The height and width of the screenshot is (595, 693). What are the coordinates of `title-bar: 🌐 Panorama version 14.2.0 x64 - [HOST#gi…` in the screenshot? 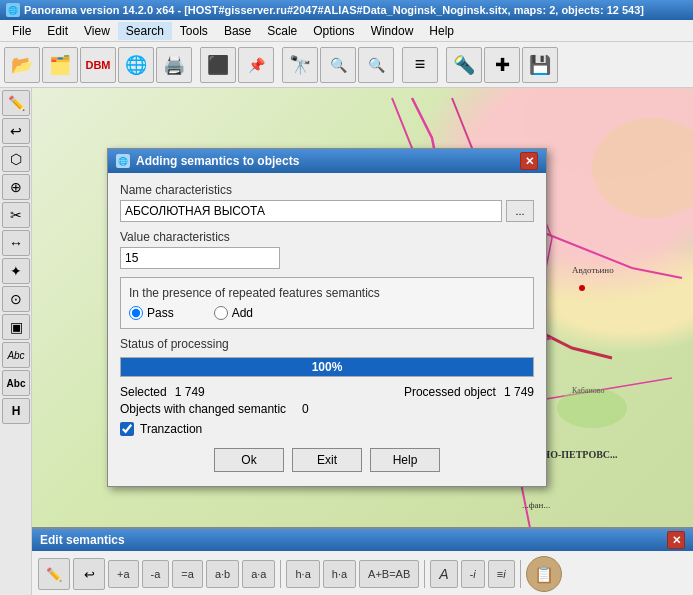 It's located at (346, 10).